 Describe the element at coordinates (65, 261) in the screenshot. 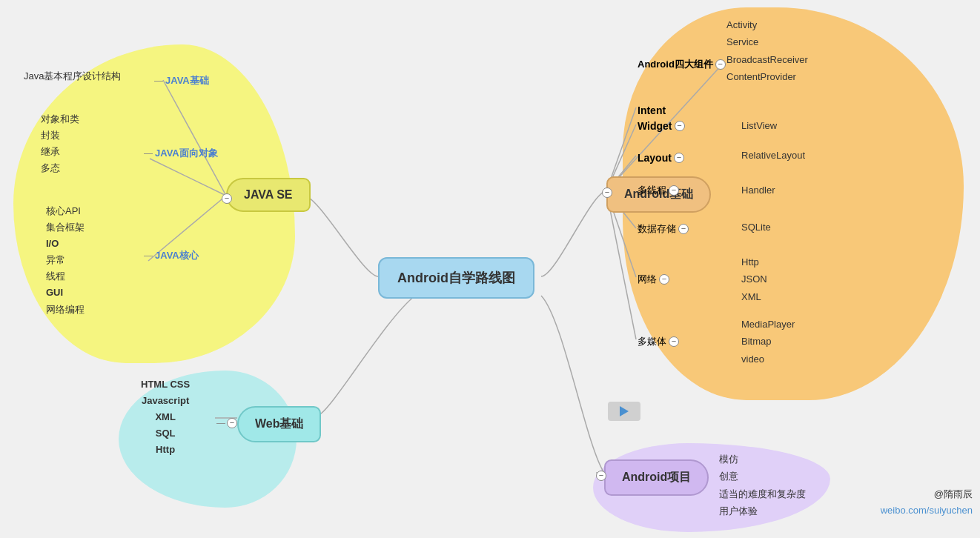

I see `java-core-content: 核心API 集合框架 I/O 异常 线程 GUI 网络编程` at that location.